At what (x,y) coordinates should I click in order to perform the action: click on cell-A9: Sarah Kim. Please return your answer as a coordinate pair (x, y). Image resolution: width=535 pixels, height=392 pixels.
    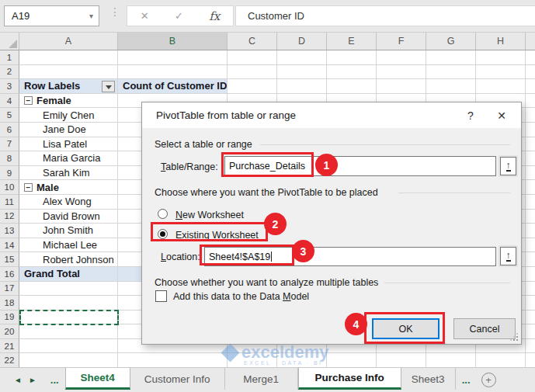
    Looking at the image, I should click on (68, 174).